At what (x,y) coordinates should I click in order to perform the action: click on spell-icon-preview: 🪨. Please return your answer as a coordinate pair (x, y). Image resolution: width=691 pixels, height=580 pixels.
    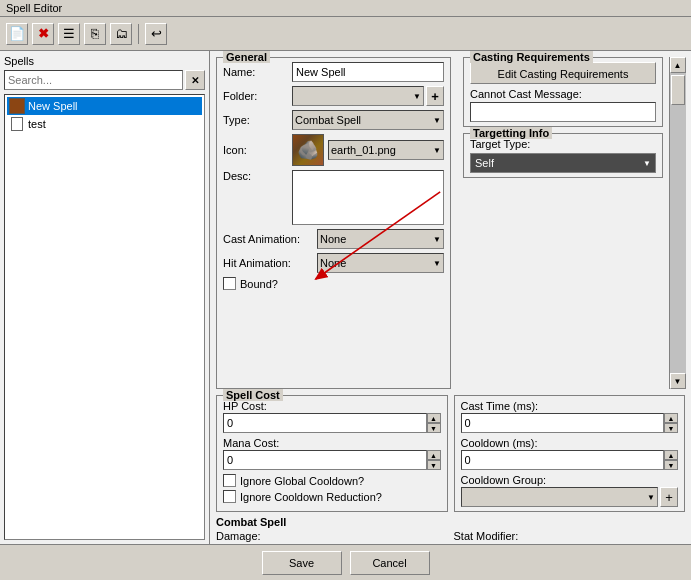
    Looking at the image, I should click on (308, 150).